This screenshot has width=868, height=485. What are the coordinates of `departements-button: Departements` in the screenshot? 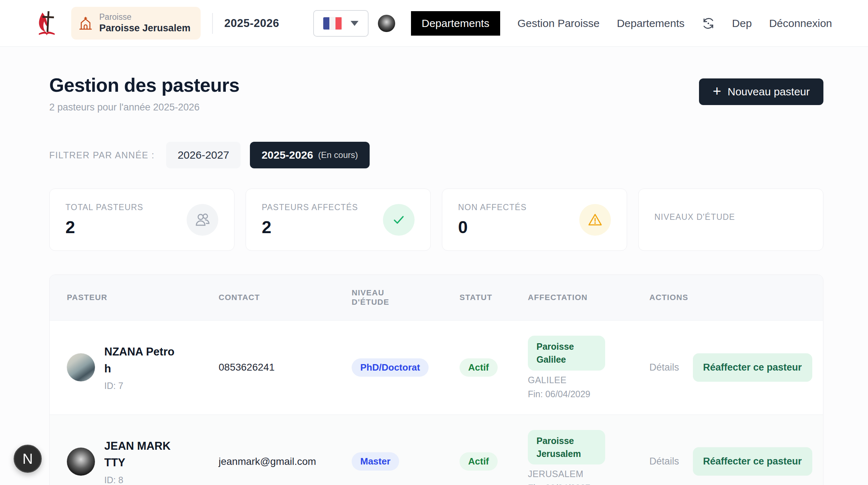 It's located at (456, 23).